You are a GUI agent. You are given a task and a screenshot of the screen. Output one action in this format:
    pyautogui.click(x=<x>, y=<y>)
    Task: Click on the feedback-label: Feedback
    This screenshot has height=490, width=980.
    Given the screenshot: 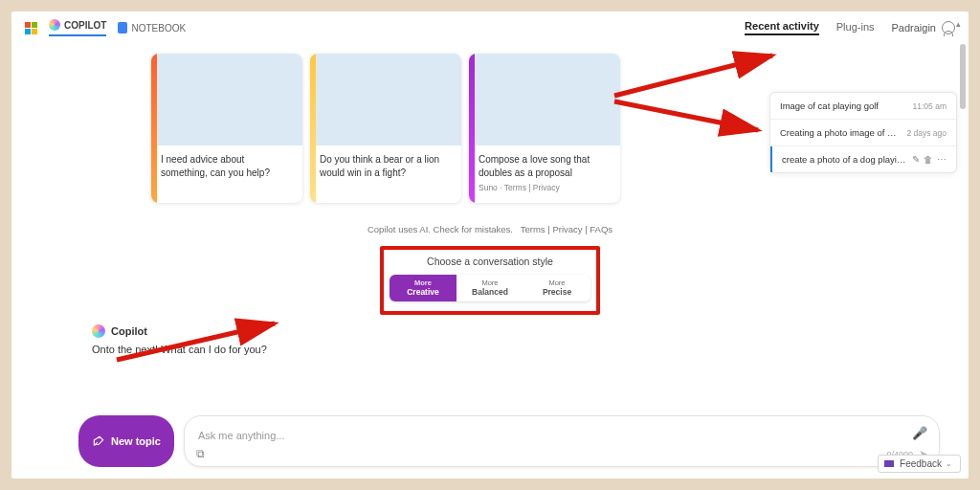 What is the action you would take?
    pyautogui.click(x=921, y=463)
    